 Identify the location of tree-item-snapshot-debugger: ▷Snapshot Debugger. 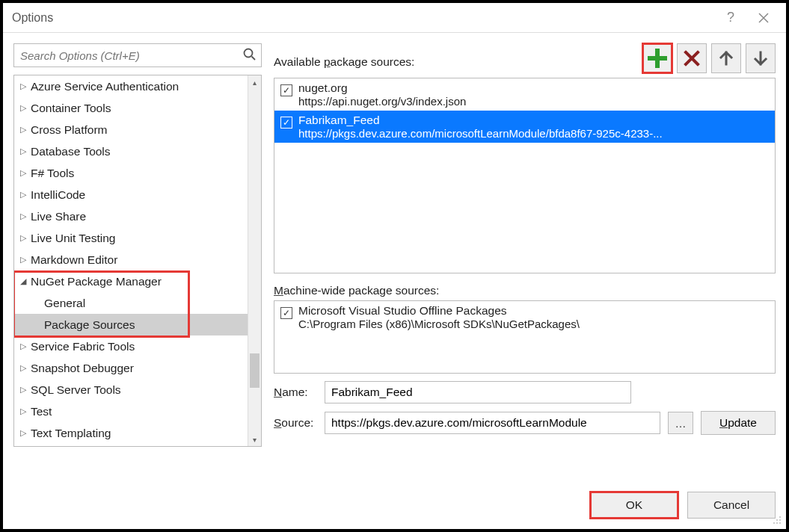
(131, 368).